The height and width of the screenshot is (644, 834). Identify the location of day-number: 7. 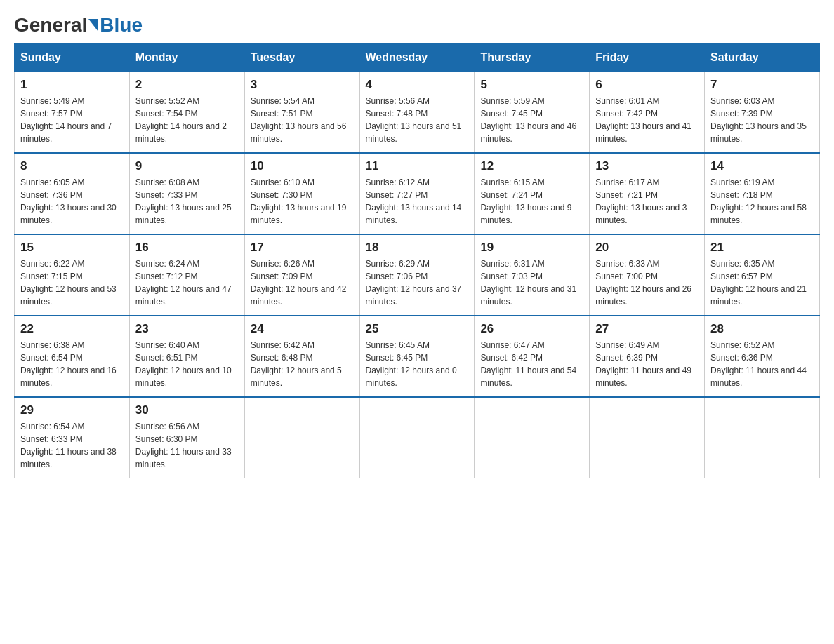
(762, 85).